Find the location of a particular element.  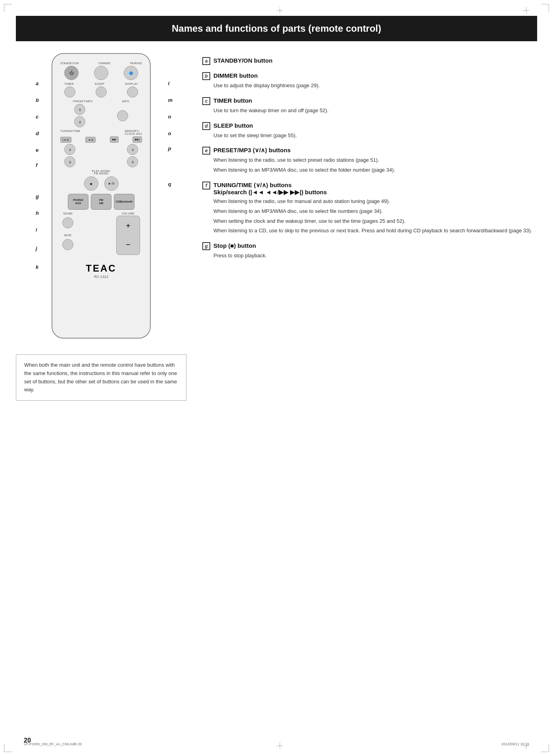

sound-button is located at coordinates (68, 223).